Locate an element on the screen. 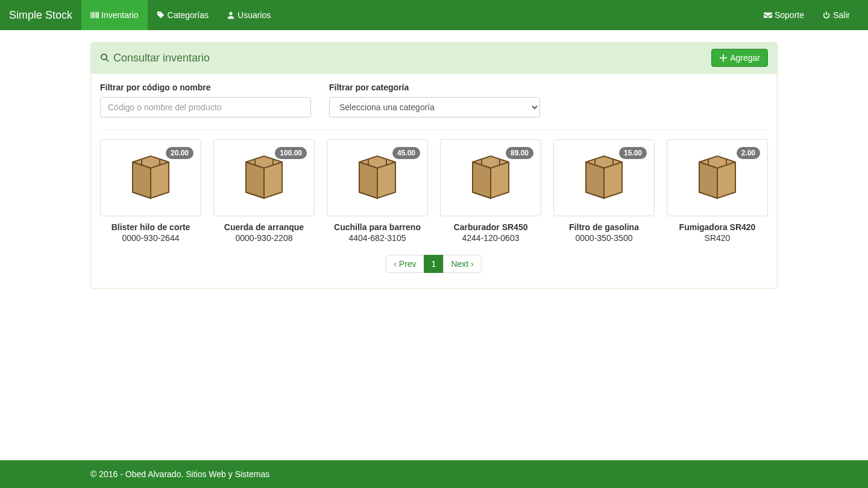  product-name: Cuchilla para barreno is located at coordinates (377, 227).